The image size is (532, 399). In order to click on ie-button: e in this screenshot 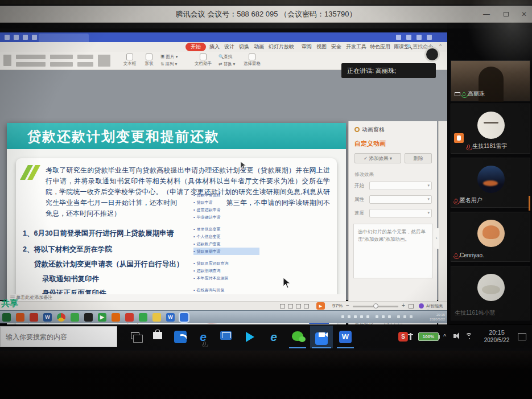, I will do `click(274, 337)`.